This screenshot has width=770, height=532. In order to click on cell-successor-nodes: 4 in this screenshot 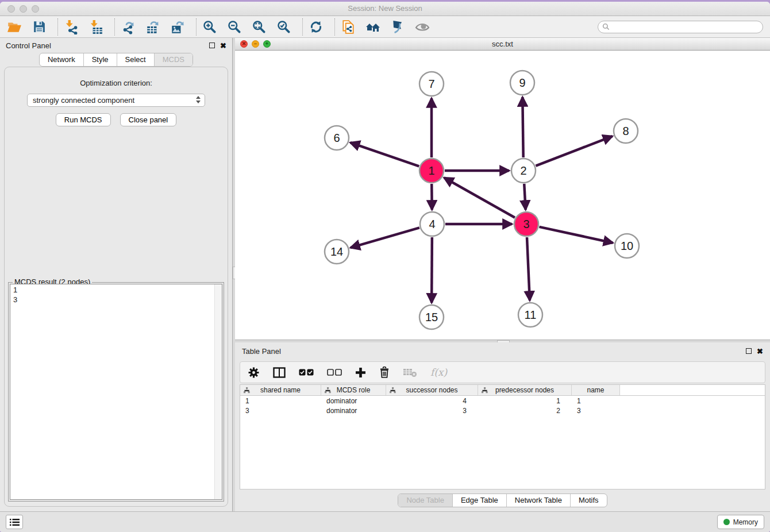, I will do `click(432, 401)`.